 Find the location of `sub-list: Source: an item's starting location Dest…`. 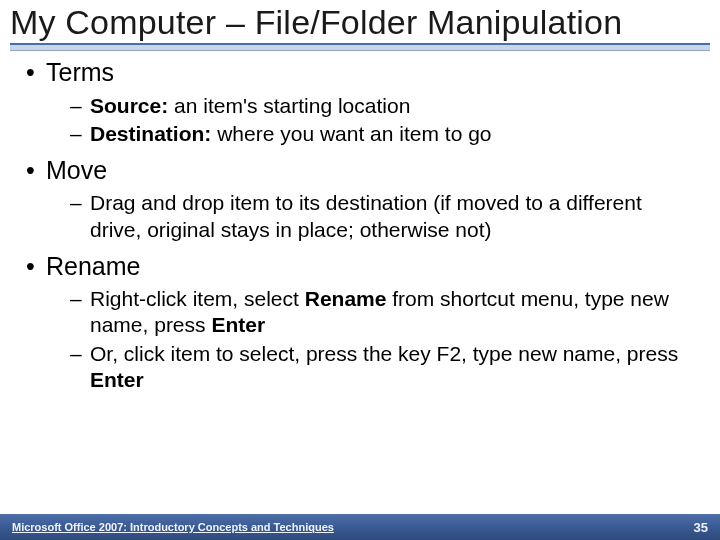

sub-list: Source: an item's starting location Dest… is located at coordinates (382, 120).